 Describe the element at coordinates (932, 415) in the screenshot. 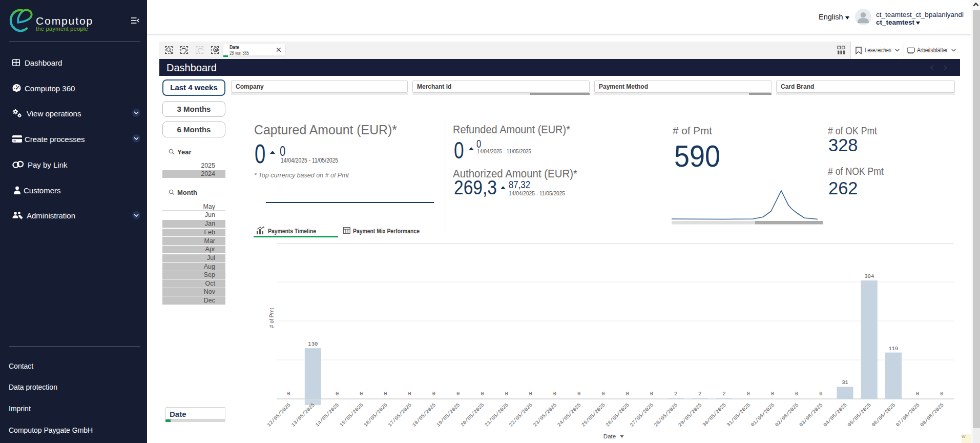

I see `svg-text: 08/06/2025` at that location.